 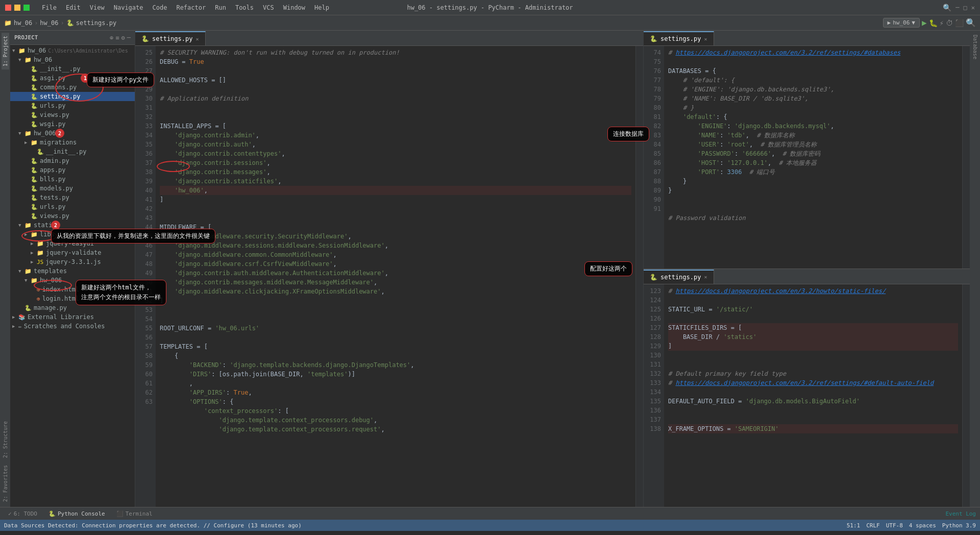 What do you see at coordinates (5, 51) in the screenshot?
I see `project-view-icon: 1: Project` at bounding box center [5, 51].